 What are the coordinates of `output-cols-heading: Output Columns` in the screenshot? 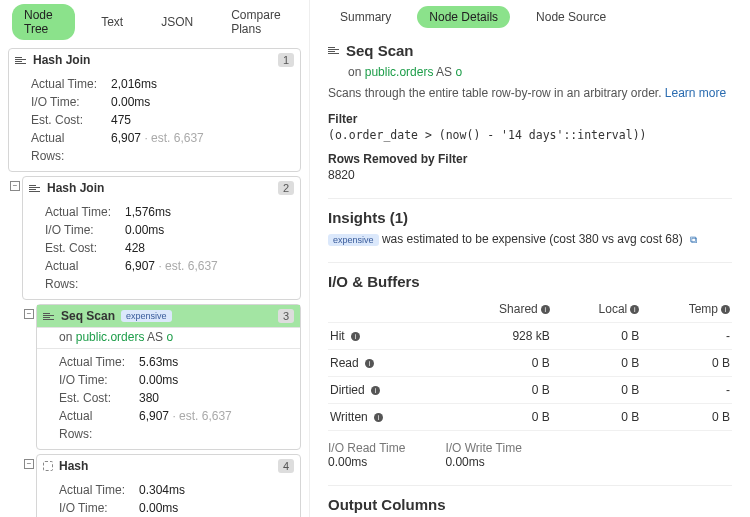 It's located at (530, 504).